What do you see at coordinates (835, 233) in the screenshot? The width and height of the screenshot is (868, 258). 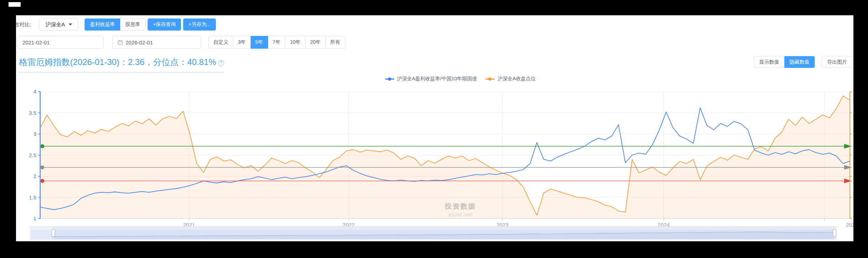 I see `navigator-handle-right` at bounding box center [835, 233].